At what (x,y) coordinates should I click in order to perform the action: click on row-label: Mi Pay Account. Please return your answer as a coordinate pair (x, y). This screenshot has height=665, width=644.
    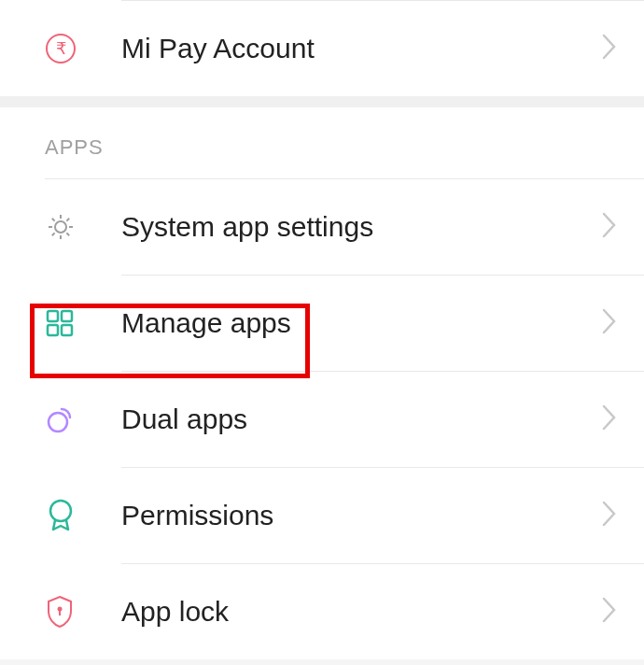
    Looking at the image, I should click on (361, 49).